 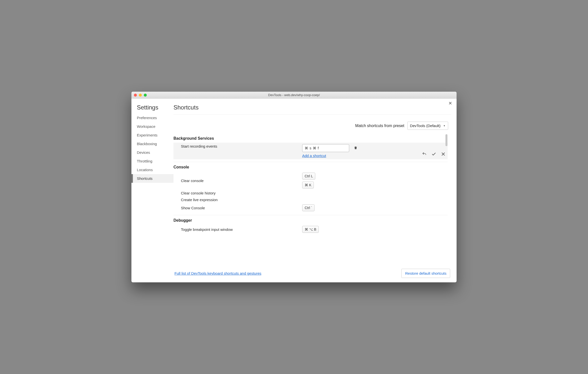 What do you see at coordinates (311, 151) in the screenshot?
I see `shortcut-row-editing: Start recording events Add a shortcut` at bounding box center [311, 151].